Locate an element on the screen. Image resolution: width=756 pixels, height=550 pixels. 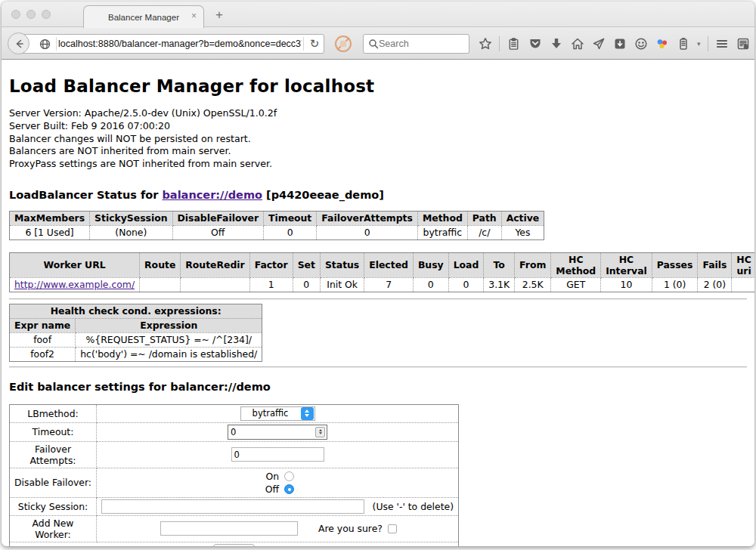
sidebar-battery-icon is located at coordinates (683, 44).